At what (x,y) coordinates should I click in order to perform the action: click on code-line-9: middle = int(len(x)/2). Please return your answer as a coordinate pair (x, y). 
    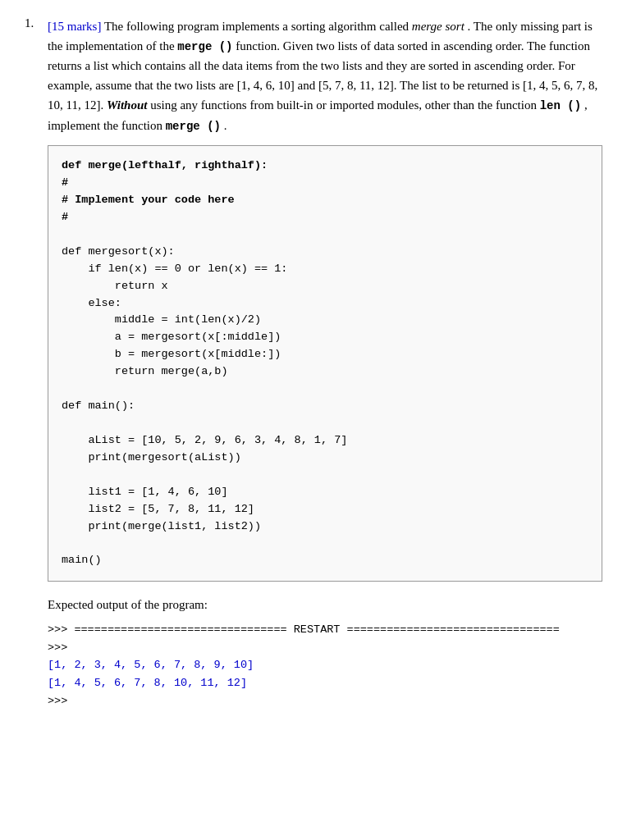
    Looking at the image, I should click on (325, 320).